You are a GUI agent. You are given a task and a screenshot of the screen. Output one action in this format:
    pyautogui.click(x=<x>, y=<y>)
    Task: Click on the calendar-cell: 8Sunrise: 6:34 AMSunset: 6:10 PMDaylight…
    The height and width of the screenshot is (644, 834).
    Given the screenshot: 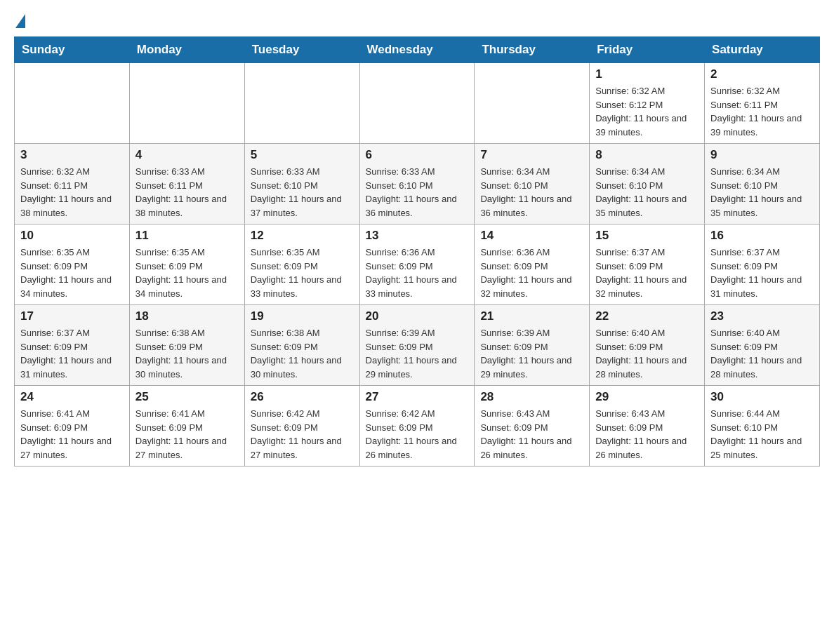 What is the action you would take?
    pyautogui.click(x=647, y=184)
    